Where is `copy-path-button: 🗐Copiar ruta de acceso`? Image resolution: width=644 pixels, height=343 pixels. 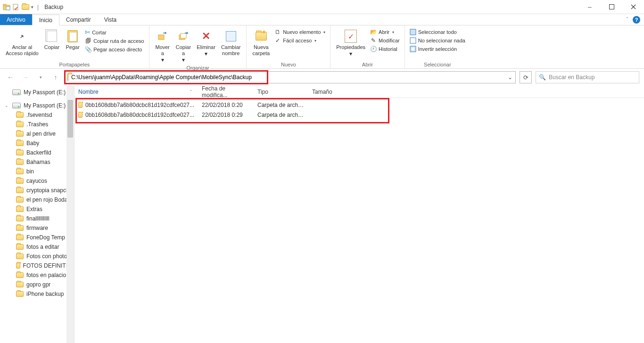
copy-path-button: 🗐Copiar ruta de acceso is located at coordinates (115, 41).